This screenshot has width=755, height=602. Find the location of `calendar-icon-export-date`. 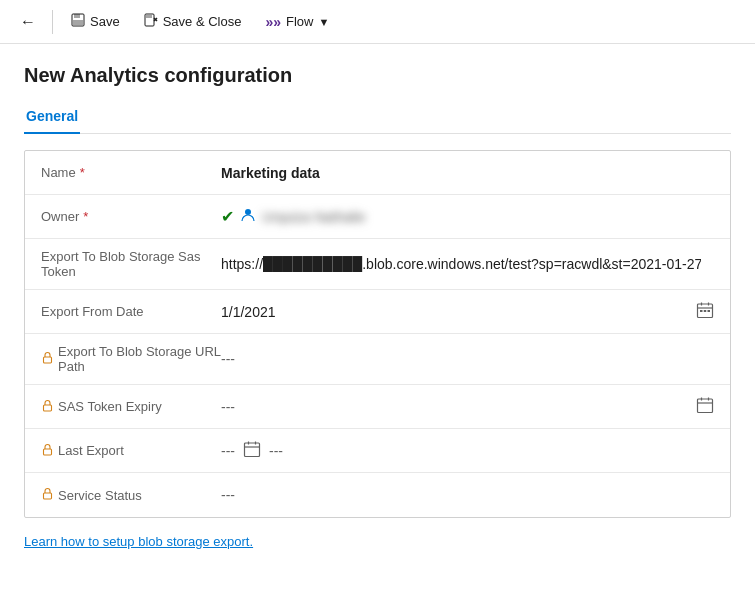

calendar-icon-export-date is located at coordinates (705, 312).